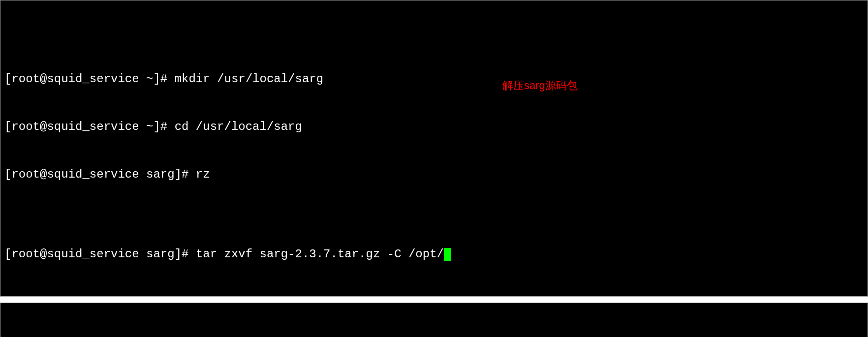 This screenshot has height=337, width=868. I want to click on term-text: [root@squid_service sarg]# tar zxvf sarg…, so click(224, 254).